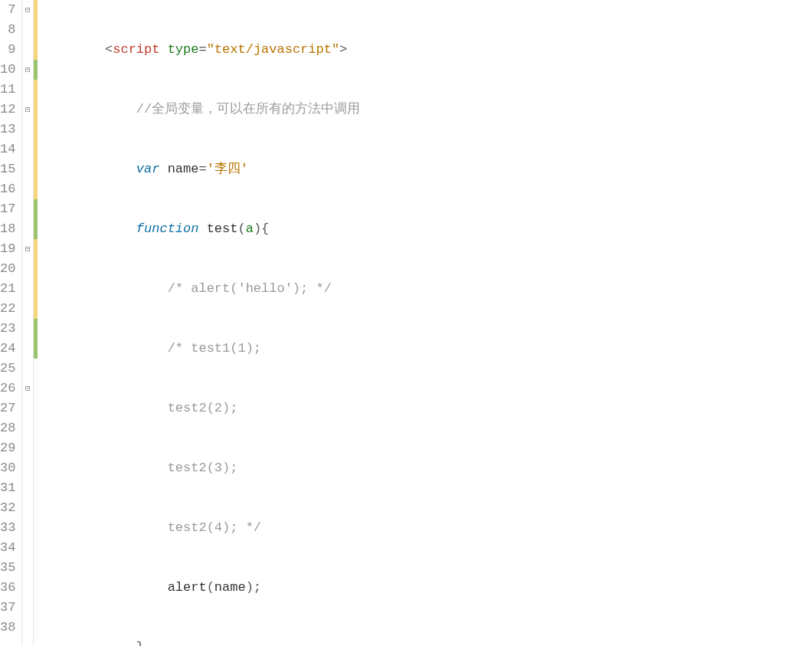 Image resolution: width=812 pixels, height=646 pixels. Describe the element at coordinates (9, 50) in the screenshot. I see `line-number: 9` at that location.